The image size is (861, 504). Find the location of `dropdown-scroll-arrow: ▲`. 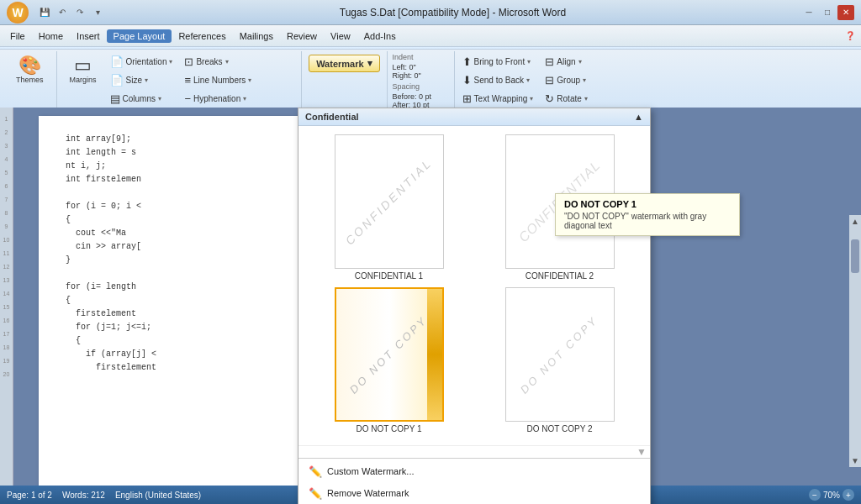

dropdown-scroll-arrow: ▲ is located at coordinates (639, 117).